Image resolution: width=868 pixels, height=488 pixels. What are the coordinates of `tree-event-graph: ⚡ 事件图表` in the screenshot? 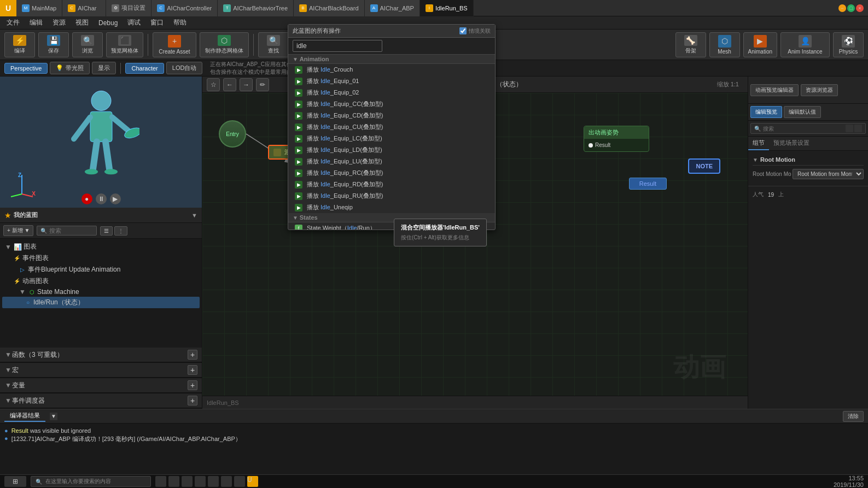 It's located at (101, 258).